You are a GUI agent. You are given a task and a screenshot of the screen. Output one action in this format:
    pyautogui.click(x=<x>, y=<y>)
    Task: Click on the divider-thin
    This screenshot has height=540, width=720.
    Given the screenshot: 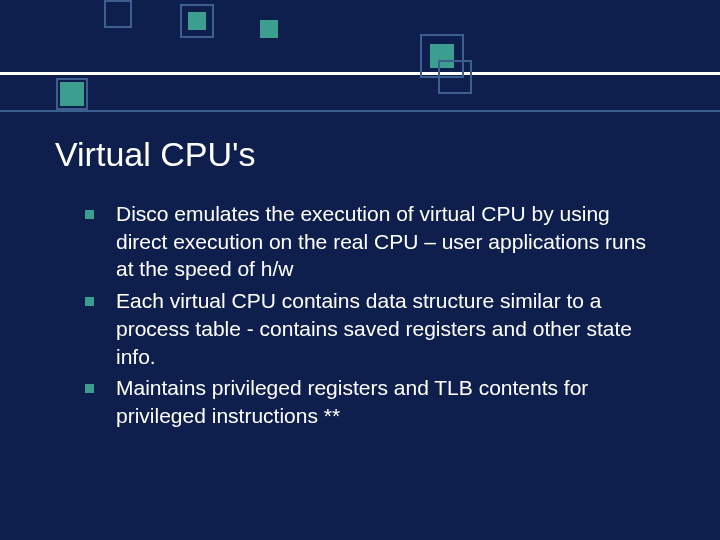 What is the action you would take?
    pyautogui.click(x=360, y=111)
    